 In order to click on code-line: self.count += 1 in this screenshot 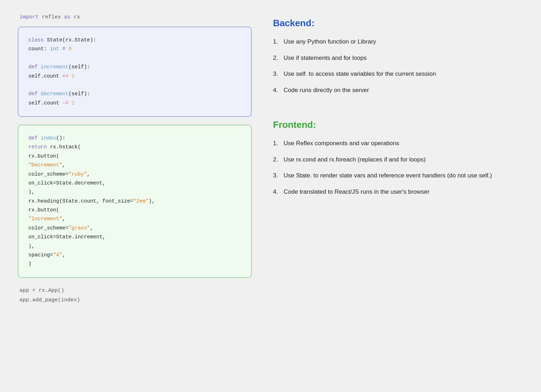, I will do `click(135, 76)`.